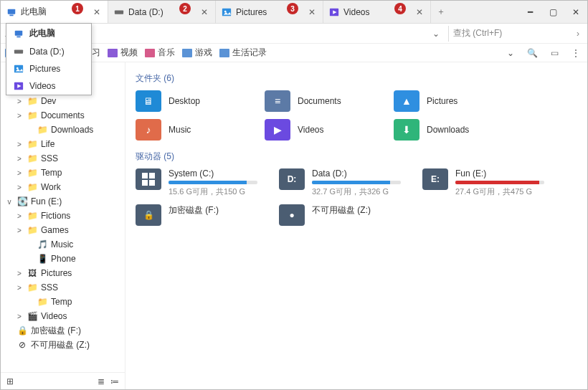  Describe the element at coordinates (511, 53) in the screenshot. I see `expand-icon: ⌄` at that location.